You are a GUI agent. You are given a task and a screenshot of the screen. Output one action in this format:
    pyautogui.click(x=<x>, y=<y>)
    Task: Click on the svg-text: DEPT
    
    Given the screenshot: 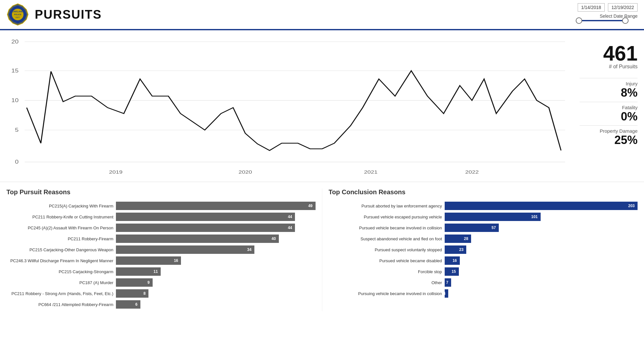 What is the action you would take?
    pyautogui.click(x=17, y=17)
    